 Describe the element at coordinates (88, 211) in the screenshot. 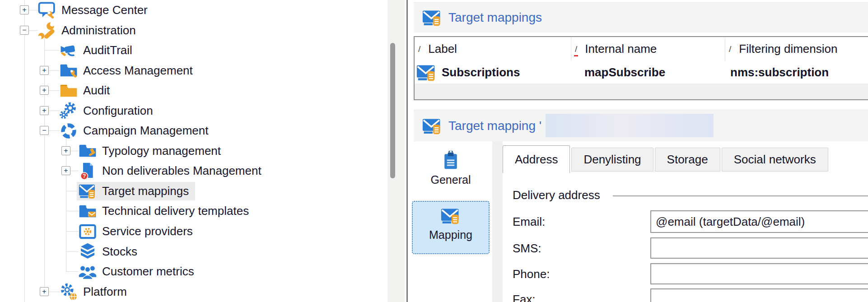

I see `folder-envelope-icon` at that location.